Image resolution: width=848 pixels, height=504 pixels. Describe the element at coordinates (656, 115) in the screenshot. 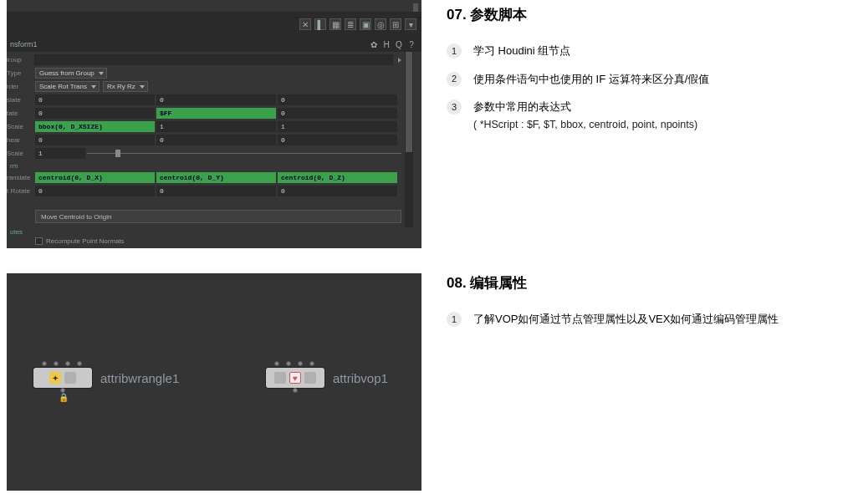

I see `objective-text: 参数中常用的表达式 ( *HScript : $F, $T, bbox, cen…` at that location.